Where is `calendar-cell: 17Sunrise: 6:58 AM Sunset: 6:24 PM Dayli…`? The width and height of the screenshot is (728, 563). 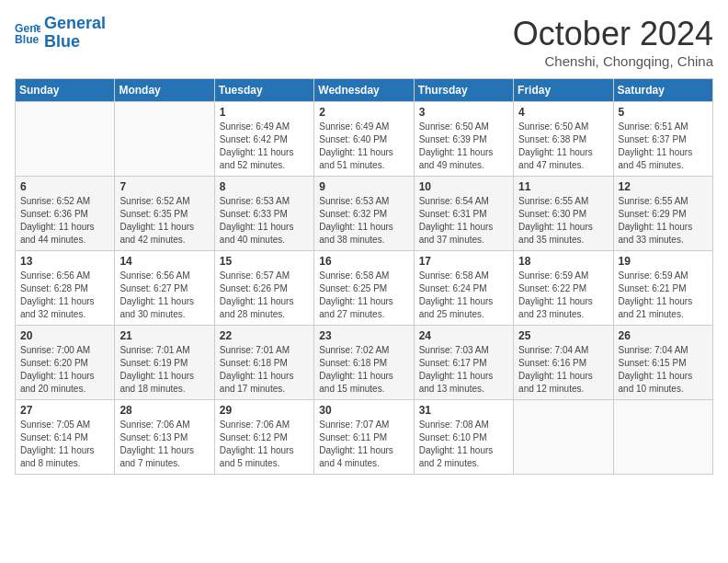 calendar-cell: 17Sunrise: 6:58 AM Sunset: 6:24 PM Dayli… is located at coordinates (463, 289).